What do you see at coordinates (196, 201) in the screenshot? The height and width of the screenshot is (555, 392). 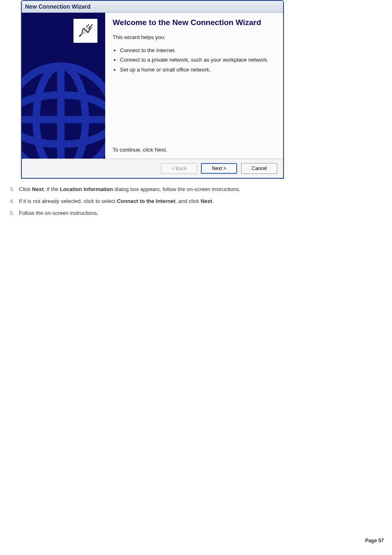 I see `instruction-list: Click Next. If the Location Information …` at bounding box center [196, 201].